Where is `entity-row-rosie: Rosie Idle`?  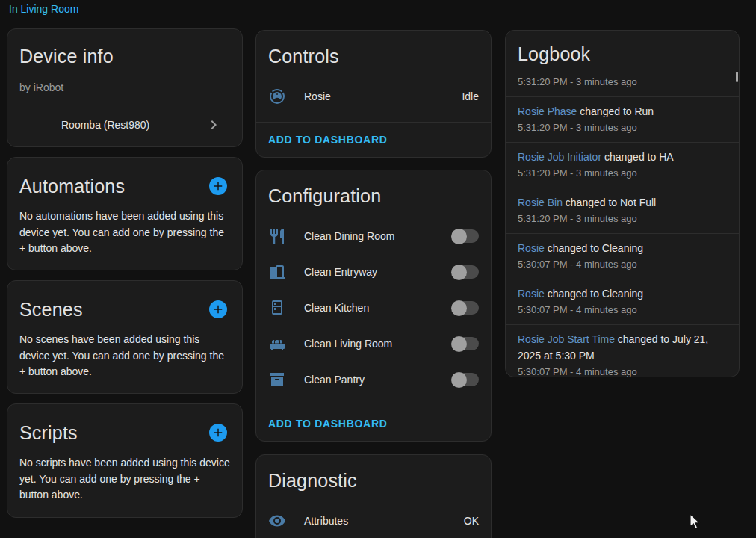 entity-row-rosie: Rosie Idle is located at coordinates (374, 96).